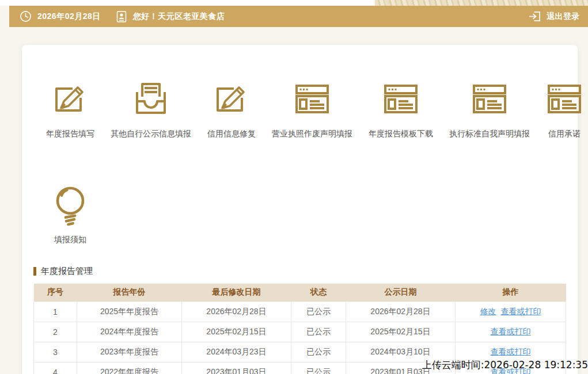 This screenshot has width=588, height=374. Describe the element at coordinates (55, 352) in the screenshot. I see `cell-index: 3` at that location.